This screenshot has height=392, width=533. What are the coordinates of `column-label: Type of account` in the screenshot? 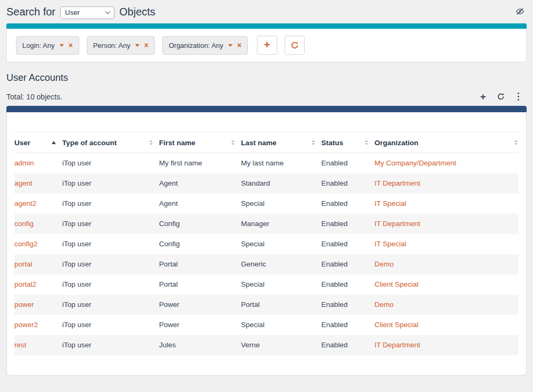 It's located at (89, 143).